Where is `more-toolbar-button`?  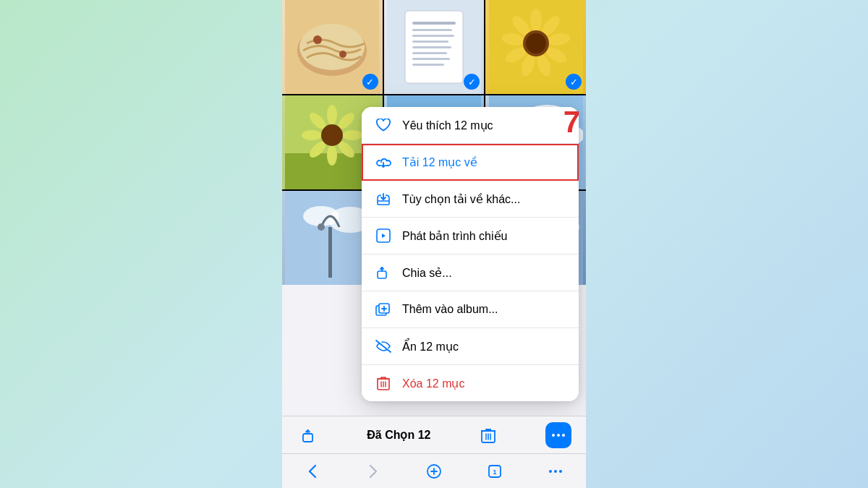 more-toolbar-button is located at coordinates (558, 435).